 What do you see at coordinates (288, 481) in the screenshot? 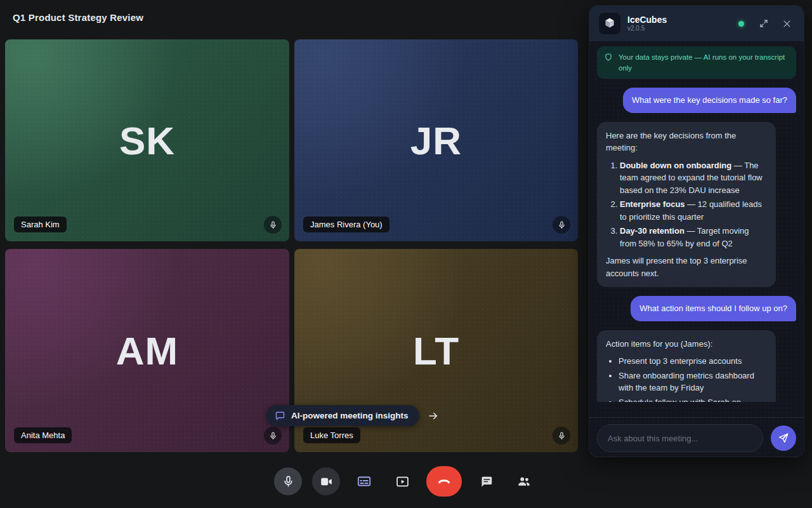
I see `microphone-button` at bounding box center [288, 481].